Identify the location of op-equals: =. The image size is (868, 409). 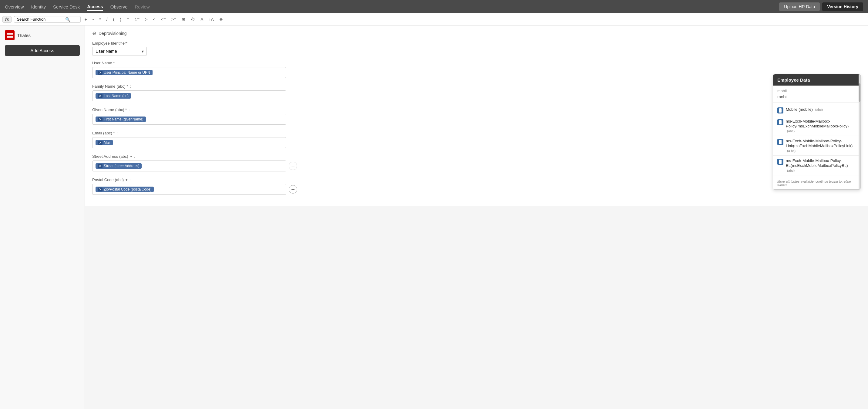
(128, 20).